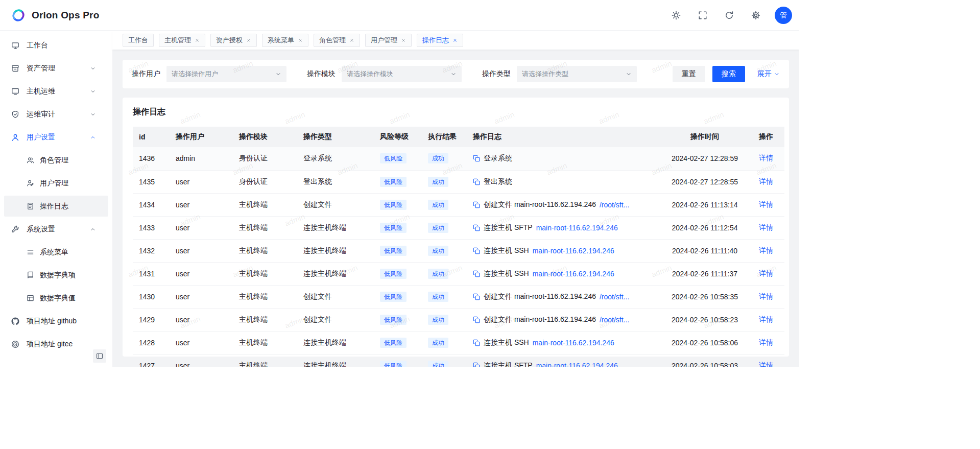 This screenshot has height=449, width=980. What do you see at coordinates (56, 91) in the screenshot?
I see `sidebar-item: 主机运维` at bounding box center [56, 91].